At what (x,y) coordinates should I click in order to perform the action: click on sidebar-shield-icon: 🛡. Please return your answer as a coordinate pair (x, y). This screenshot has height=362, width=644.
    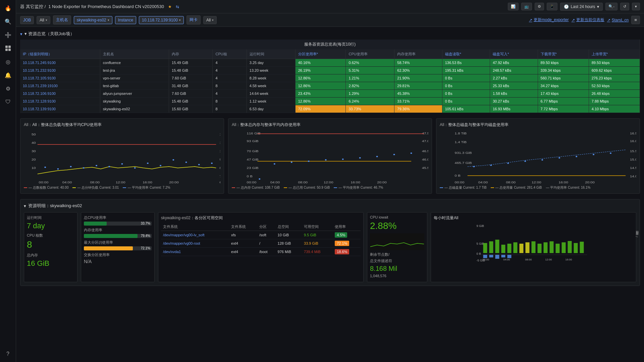
    Looking at the image, I should click on (8, 102).